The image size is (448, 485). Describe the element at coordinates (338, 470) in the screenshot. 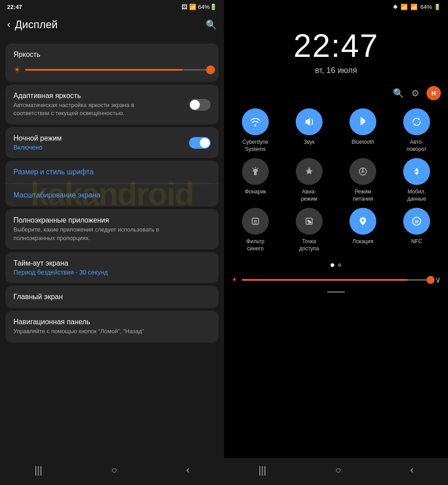

I see `home-button-right: ○` at that location.